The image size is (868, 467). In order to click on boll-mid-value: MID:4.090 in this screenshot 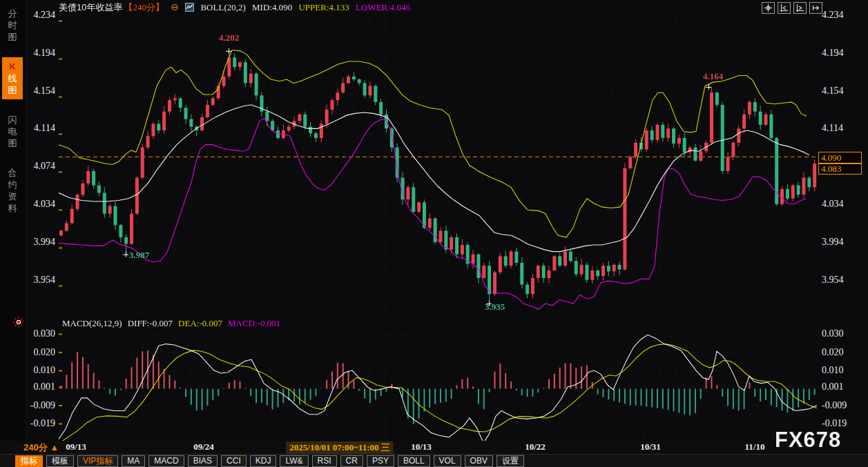, I will do `click(272, 7)`.